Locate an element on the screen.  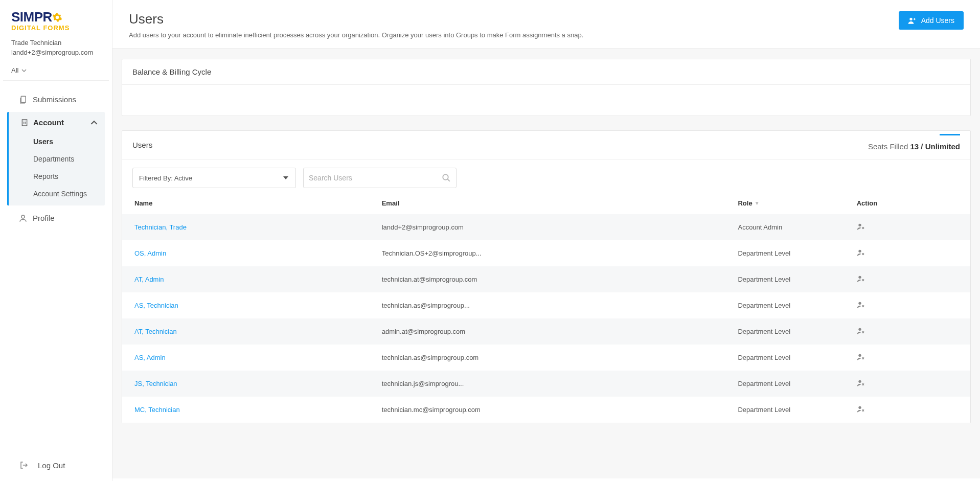
current-user-name: Trade Technician is located at coordinates (56, 43).